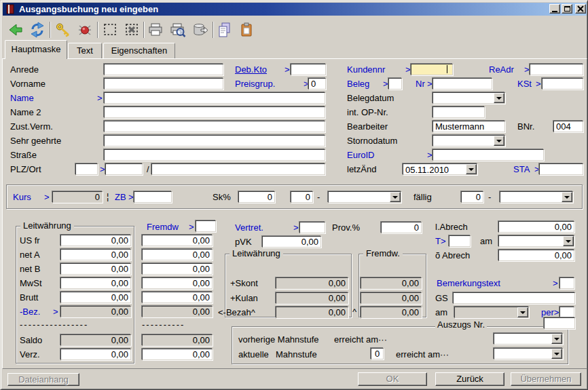  Describe the element at coordinates (391, 298) in the screenshot. I see `kulan-fremd-field` at that location.